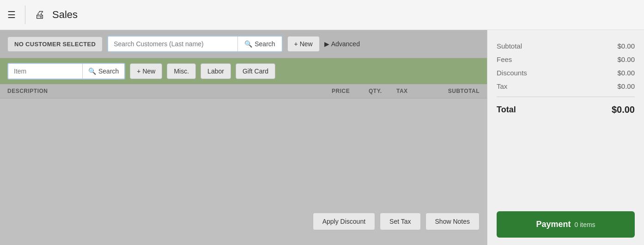 The width and height of the screenshot is (644, 245). Describe the element at coordinates (346, 44) in the screenshot. I see `advanced-label: Advanced` at that location.